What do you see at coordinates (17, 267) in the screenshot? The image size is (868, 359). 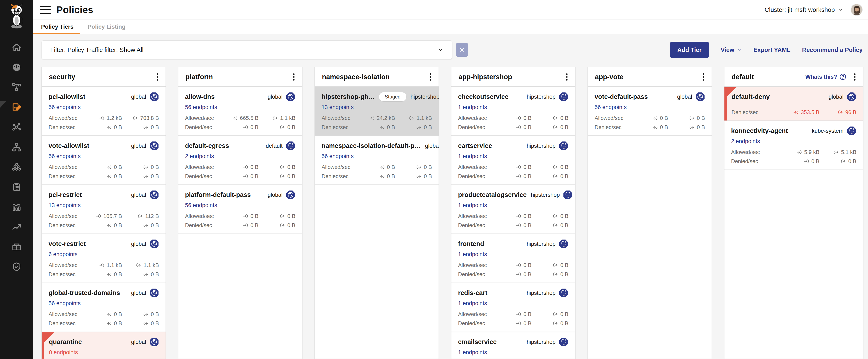 I see `sidebar-item-threat-defense` at bounding box center [17, 267].